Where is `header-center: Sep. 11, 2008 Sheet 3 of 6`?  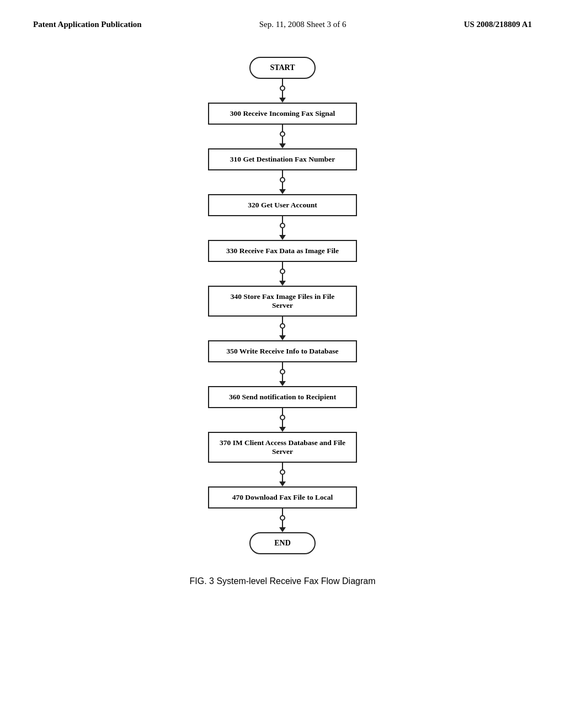 header-center: Sep. 11, 2008 Sheet 3 of 6 is located at coordinates (303, 24).